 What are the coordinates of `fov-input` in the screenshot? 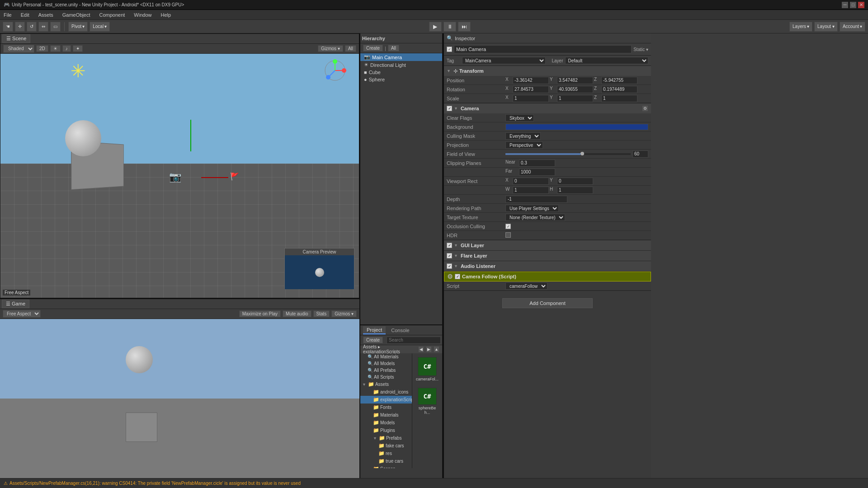 It's located at (640, 154).